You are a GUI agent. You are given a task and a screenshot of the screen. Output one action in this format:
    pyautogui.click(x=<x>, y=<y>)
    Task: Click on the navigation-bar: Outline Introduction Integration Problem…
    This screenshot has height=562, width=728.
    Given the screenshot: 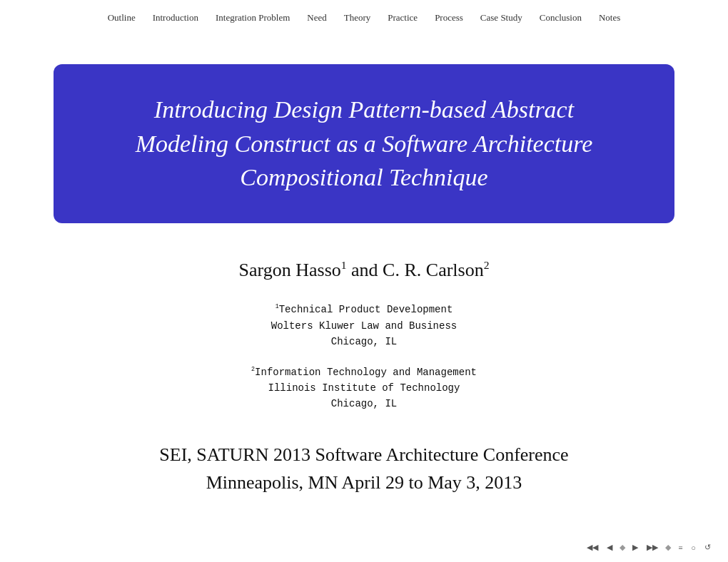 What is the action you would take?
    pyautogui.click(x=364, y=18)
    